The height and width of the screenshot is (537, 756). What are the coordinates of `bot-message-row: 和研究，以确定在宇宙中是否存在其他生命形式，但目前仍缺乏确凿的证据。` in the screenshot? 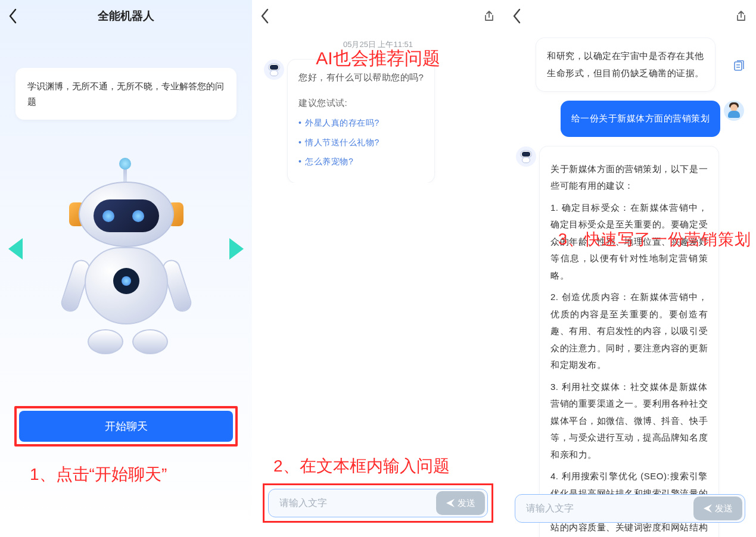 It's located at (630, 64).